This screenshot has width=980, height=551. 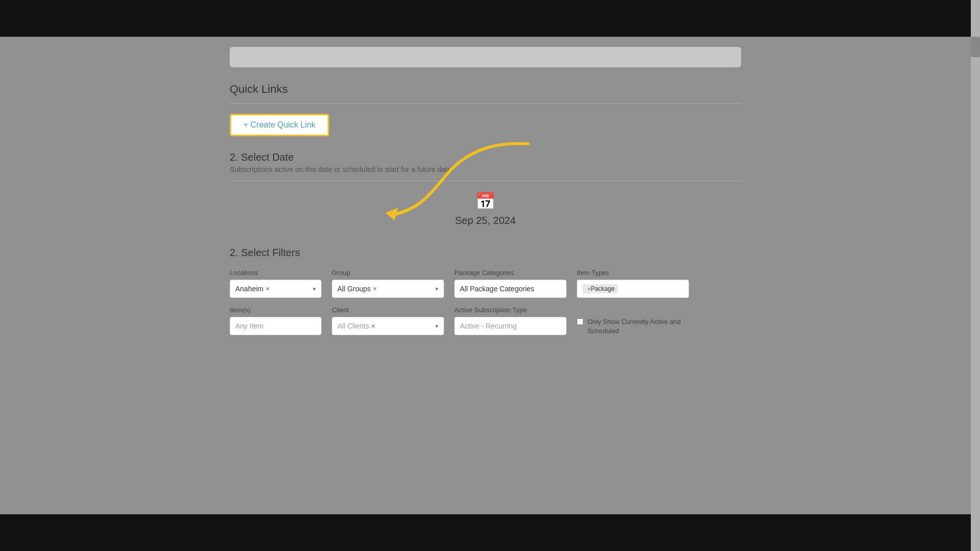 I want to click on item-types-filter-group: Item Types × Package, so click(x=633, y=284).